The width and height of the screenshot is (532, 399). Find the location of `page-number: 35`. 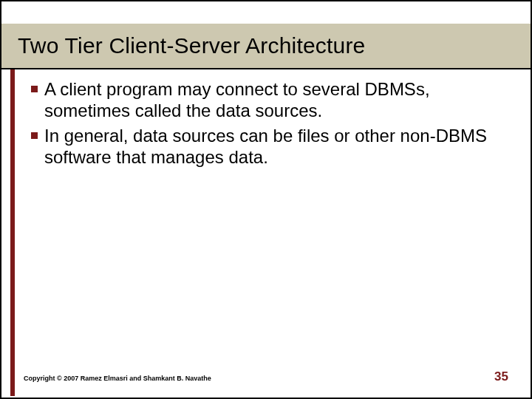

page-number: 35 is located at coordinates (501, 377).